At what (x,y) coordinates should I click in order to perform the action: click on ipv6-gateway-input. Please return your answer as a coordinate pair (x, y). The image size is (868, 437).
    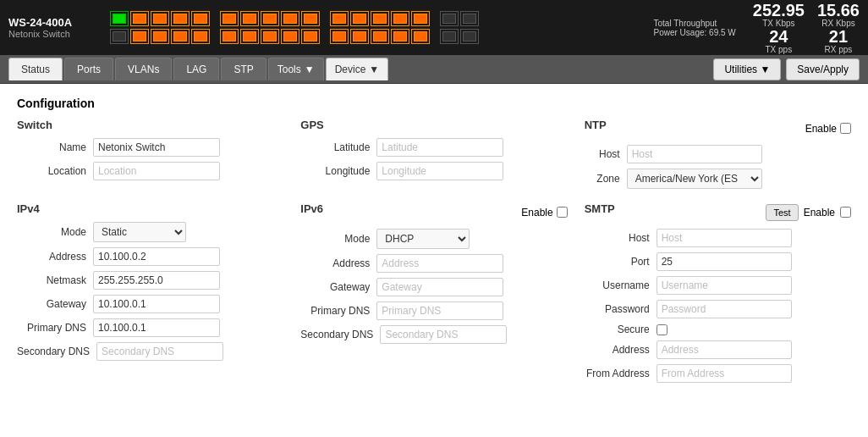
    Looking at the image, I should click on (440, 287).